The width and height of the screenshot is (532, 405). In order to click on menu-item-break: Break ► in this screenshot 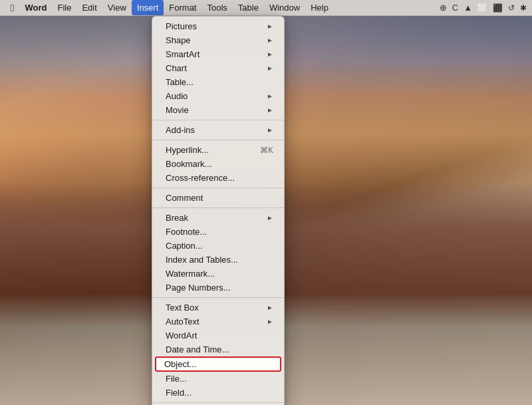, I will do `click(218, 218)`.